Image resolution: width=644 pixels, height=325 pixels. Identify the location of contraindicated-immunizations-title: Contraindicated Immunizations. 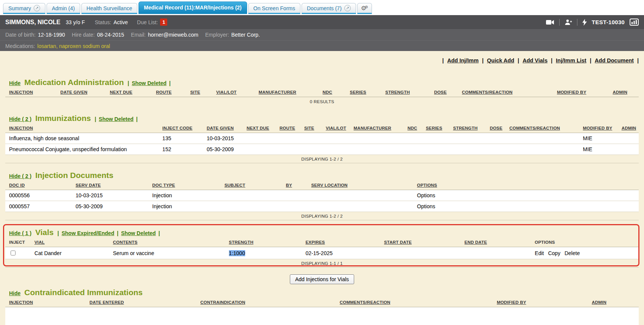
(83, 292).